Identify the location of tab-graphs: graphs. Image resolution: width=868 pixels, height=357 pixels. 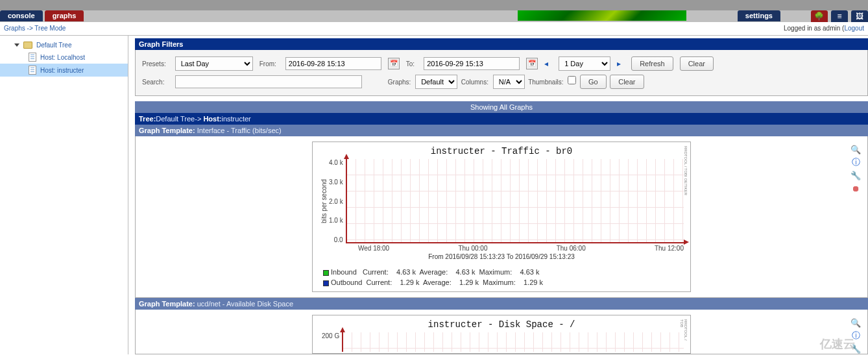
(65, 16).